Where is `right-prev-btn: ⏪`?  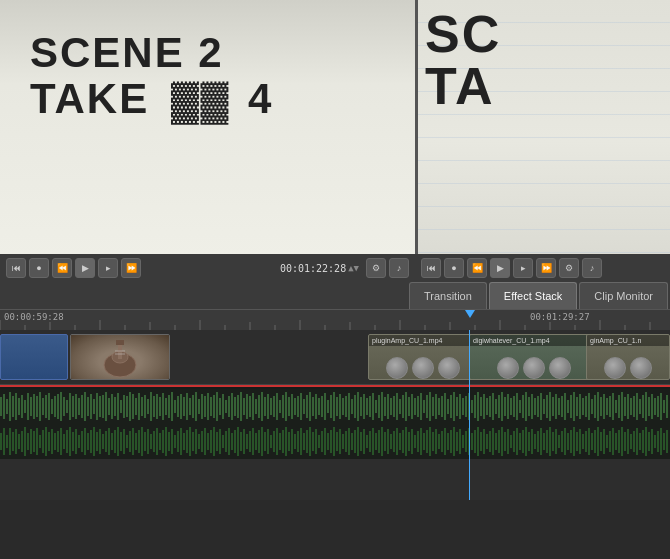 right-prev-btn: ⏪ is located at coordinates (477, 268).